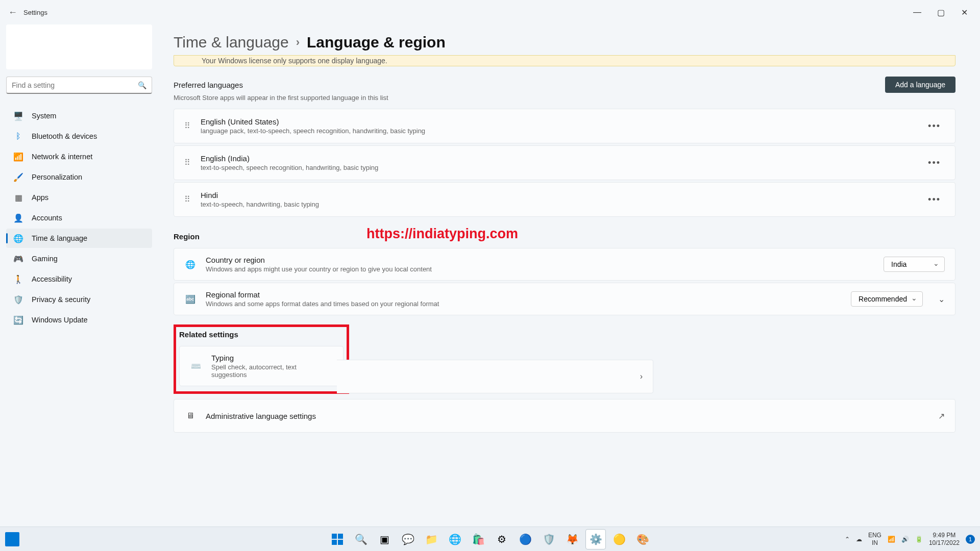 This screenshot has height=551, width=980. Describe the element at coordinates (562, 131) in the screenshot. I see `language-features: language pack, text-to-speech, speech re…` at that location.